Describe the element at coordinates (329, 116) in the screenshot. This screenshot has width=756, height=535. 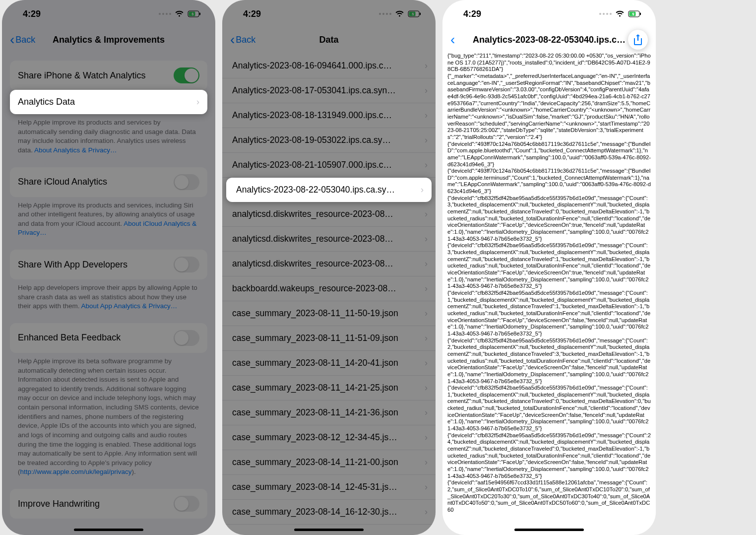
I see `data-row: Analytics-2023-08-18-131949.000.ips.c…›` at that location.